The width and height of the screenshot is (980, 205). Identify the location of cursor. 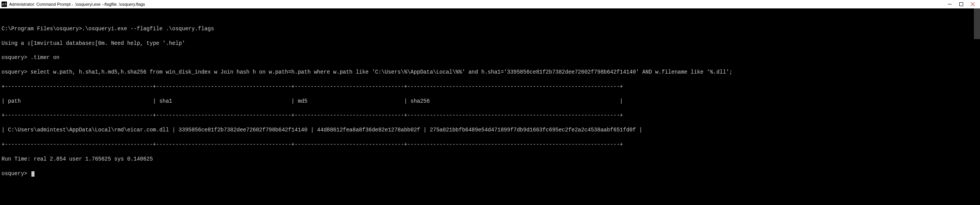
(33, 174).